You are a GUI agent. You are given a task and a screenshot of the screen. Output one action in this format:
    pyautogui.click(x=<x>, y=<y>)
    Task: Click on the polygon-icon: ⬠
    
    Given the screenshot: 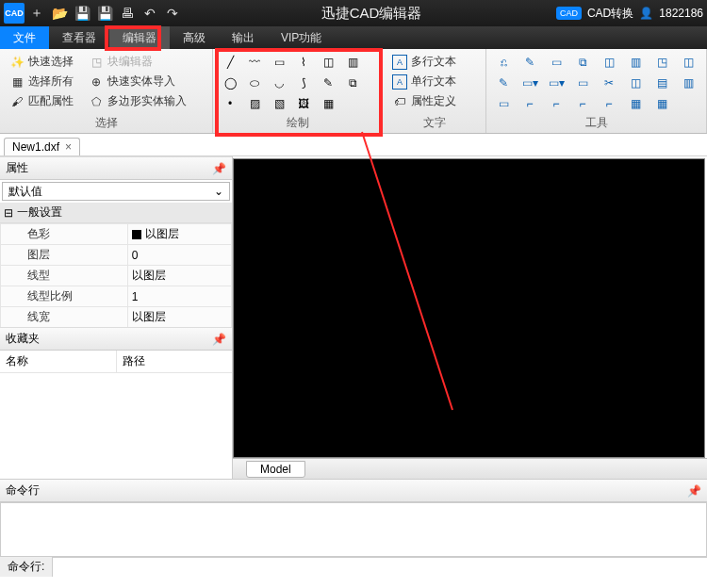 What is the action you would take?
    pyautogui.click(x=96, y=102)
    